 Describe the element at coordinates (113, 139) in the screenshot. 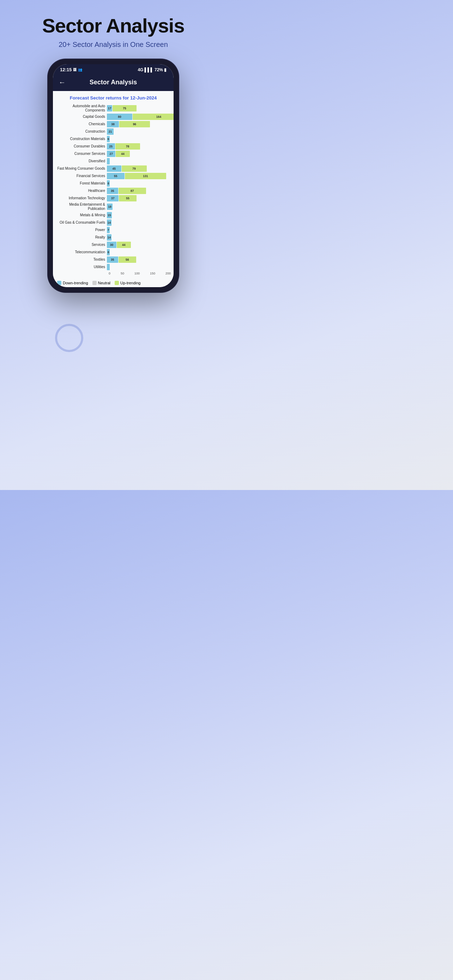

I see `chart-row: Construction Materials6` at that location.